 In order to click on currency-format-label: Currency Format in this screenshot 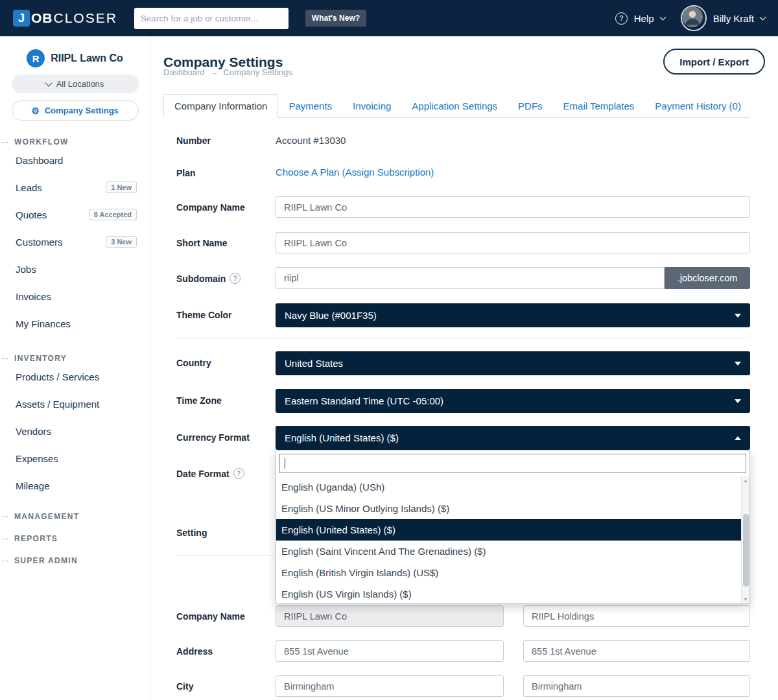, I will do `click(213, 438)`.